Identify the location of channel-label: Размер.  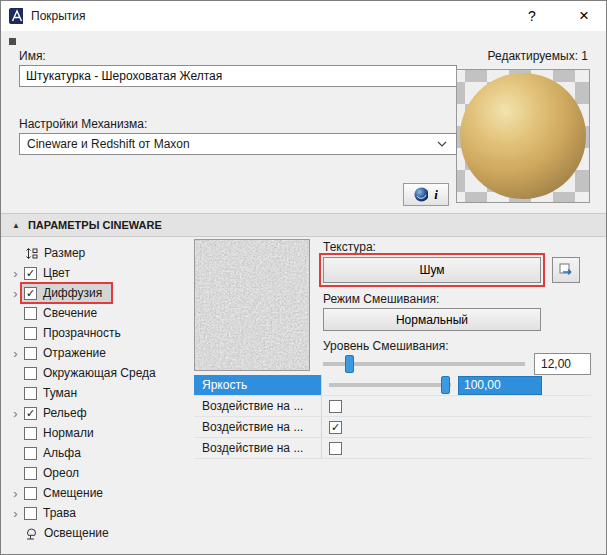
(64, 253).